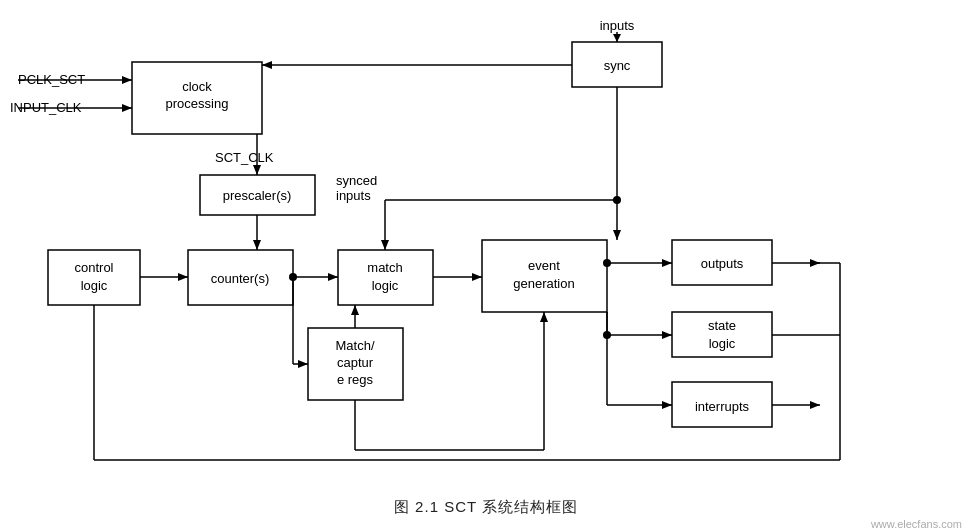 Image resolution: width=972 pixels, height=532 pixels. What do you see at coordinates (240, 278) in the screenshot?
I see `svg-text: counter(s)` at bounding box center [240, 278].